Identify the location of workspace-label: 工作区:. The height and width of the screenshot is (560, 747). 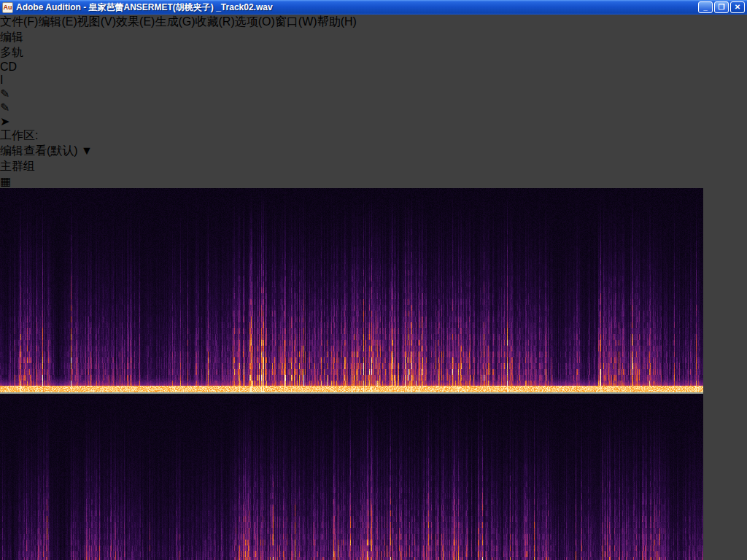
(19, 136).